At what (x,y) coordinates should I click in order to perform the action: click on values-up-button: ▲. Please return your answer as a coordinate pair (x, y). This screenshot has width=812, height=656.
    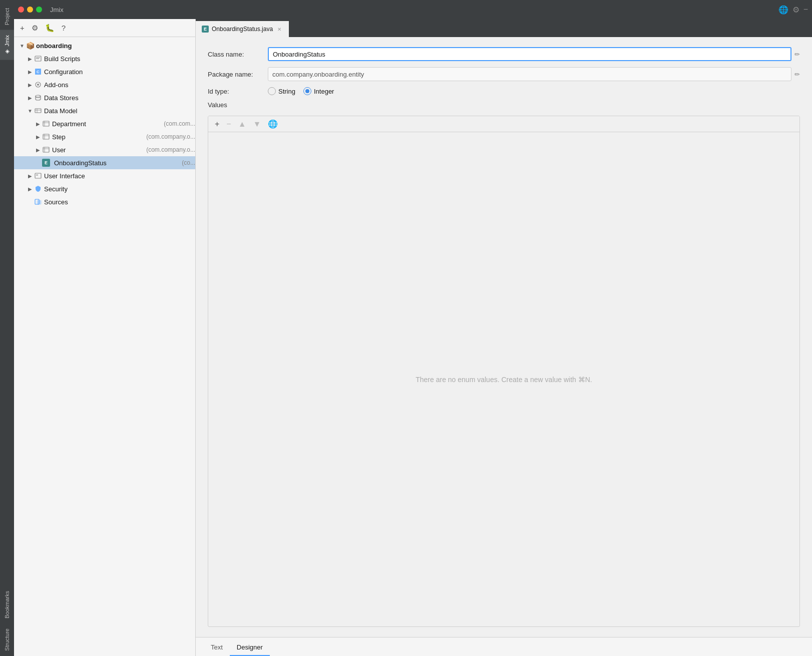
    Looking at the image, I should click on (242, 124).